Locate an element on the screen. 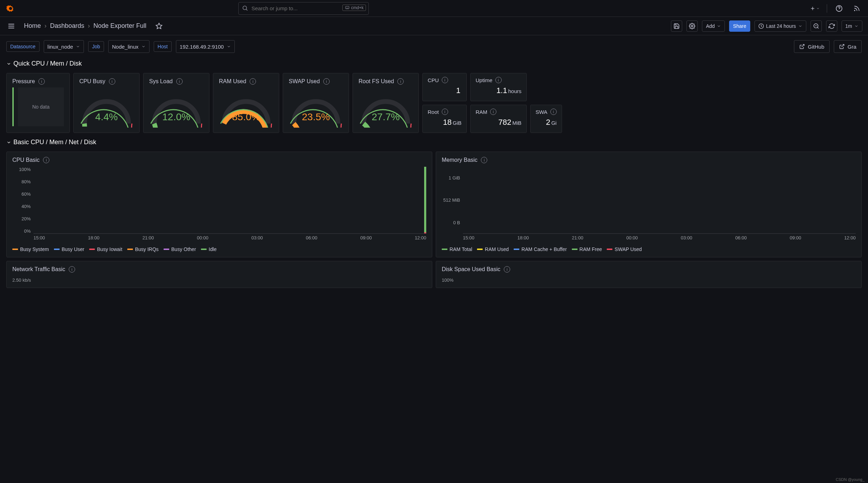 This screenshot has width=868, height=483. link-grafana: Gra is located at coordinates (848, 47).